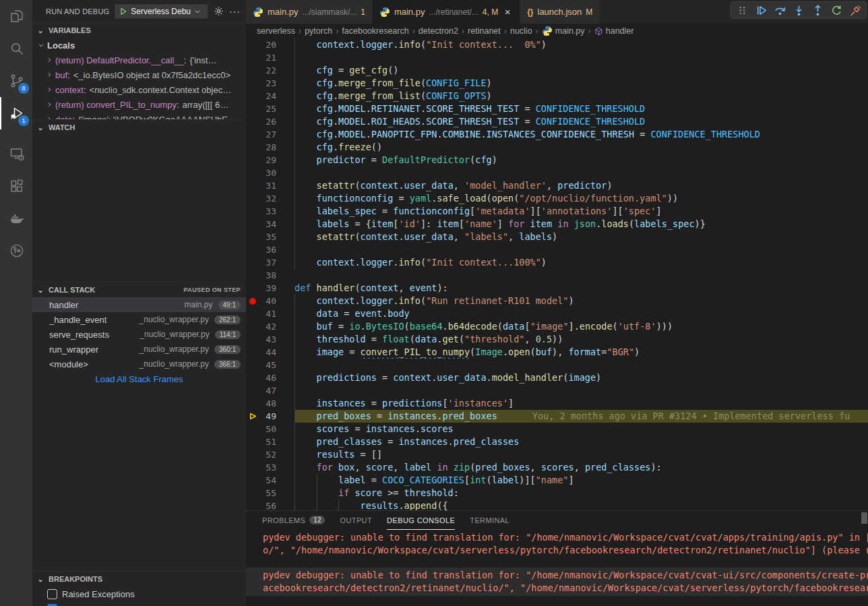 The height and width of the screenshot is (606, 868). Describe the element at coordinates (16, 81) in the screenshot. I see `activity-item-source-control: 8` at that location.